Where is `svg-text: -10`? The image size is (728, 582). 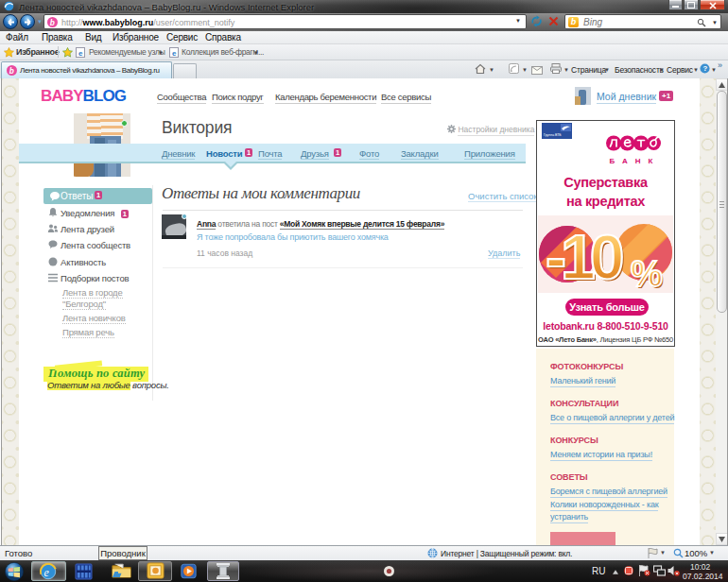 svg-text: -10 is located at coordinates (584, 257).